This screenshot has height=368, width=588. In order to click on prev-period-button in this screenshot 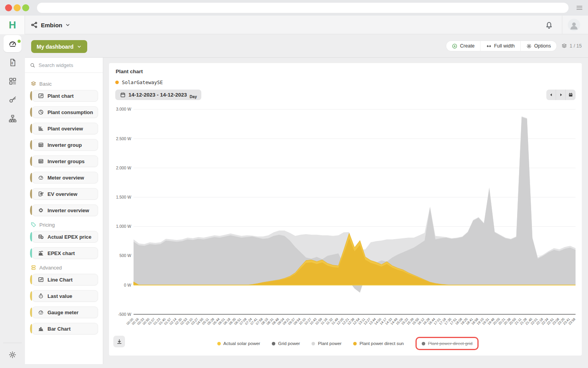, I will do `click(551, 95)`.